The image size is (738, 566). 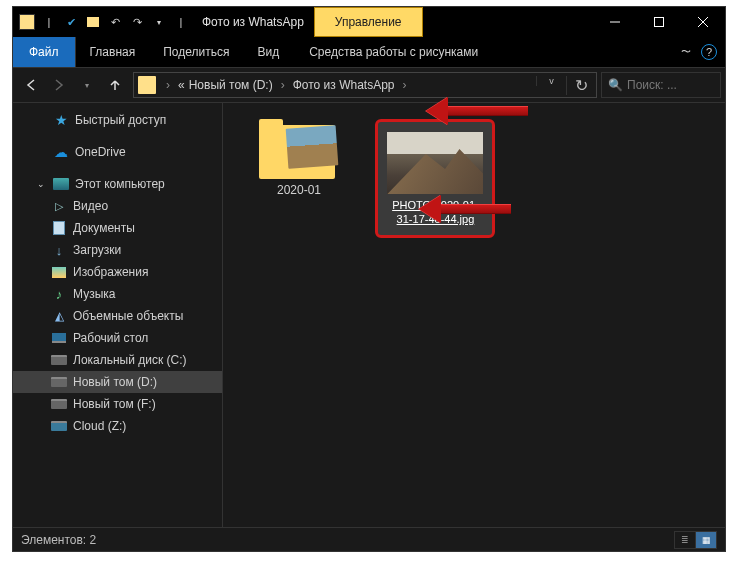 What do you see at coordinates (120, 184) in the screenshot?
I see `sidebar-label: Этот компьютер` at bounding box center [120, 184].